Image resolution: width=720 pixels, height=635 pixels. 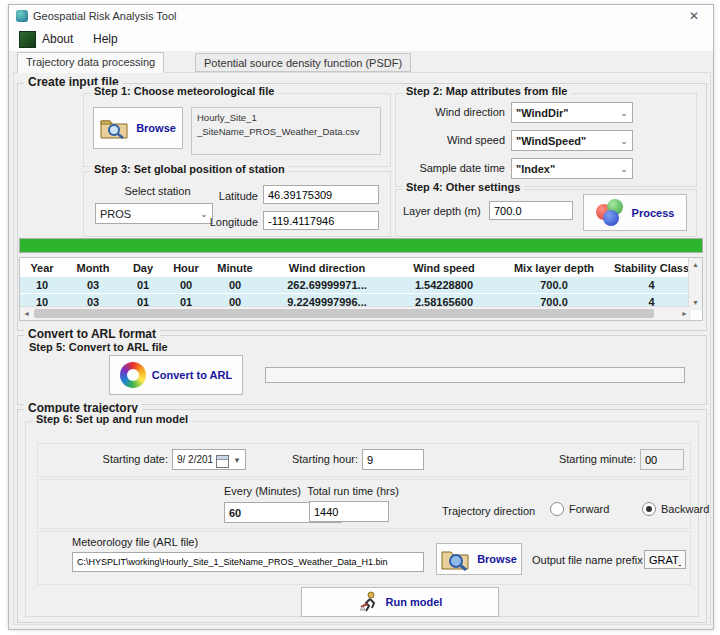 What do you see at coordinates (684, 314) in the screenshot?
I see `scroll-right-icon: ►` at bounding box center [684, 314].